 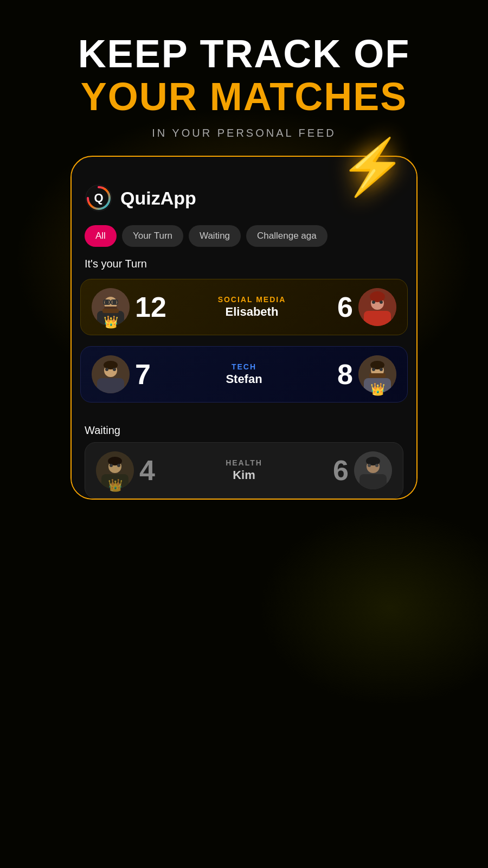 I want to click on header-line2: YOUR MATCHES, so click(x=244, y=97).